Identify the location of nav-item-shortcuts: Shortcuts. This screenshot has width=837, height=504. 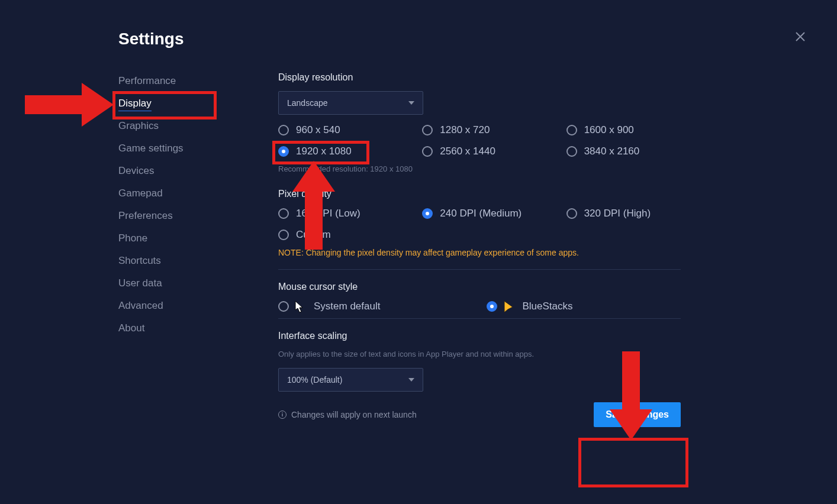
(140, 261).